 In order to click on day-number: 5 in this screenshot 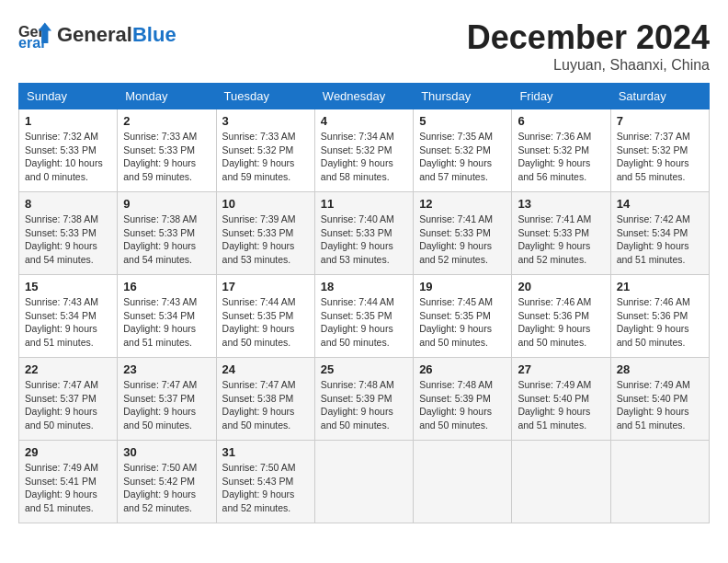, I will do `click(462, 121)`.